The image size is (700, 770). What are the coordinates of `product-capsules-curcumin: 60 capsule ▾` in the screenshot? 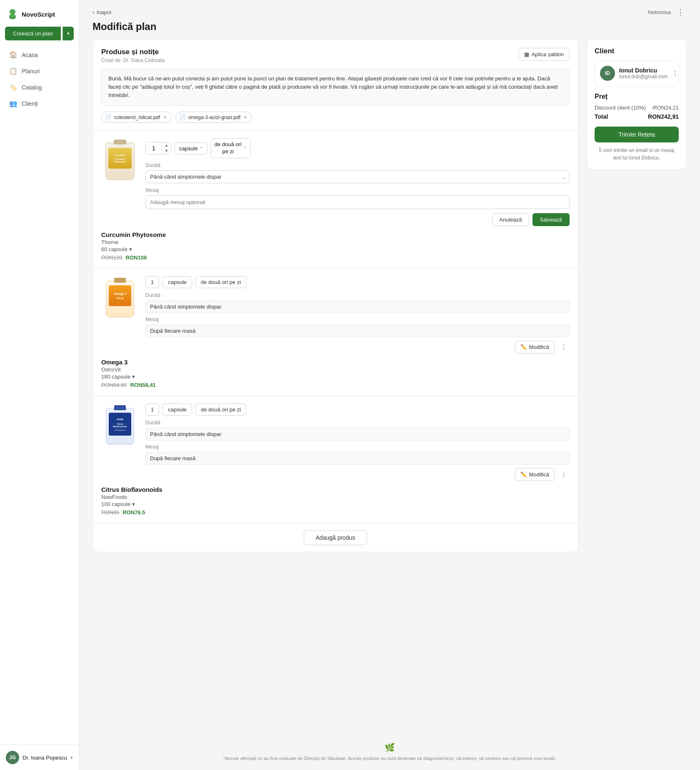 It's located at (335, 249).